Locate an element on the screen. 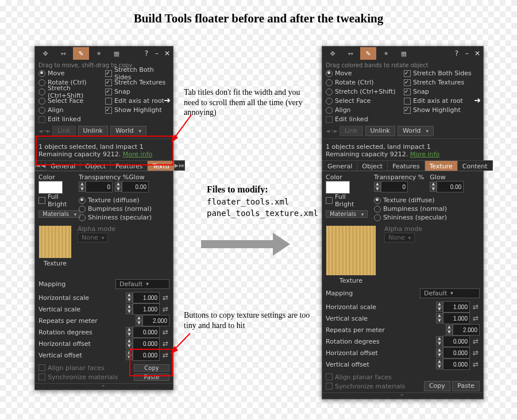  more-info-link: More info is located at coordinates (425, 154).